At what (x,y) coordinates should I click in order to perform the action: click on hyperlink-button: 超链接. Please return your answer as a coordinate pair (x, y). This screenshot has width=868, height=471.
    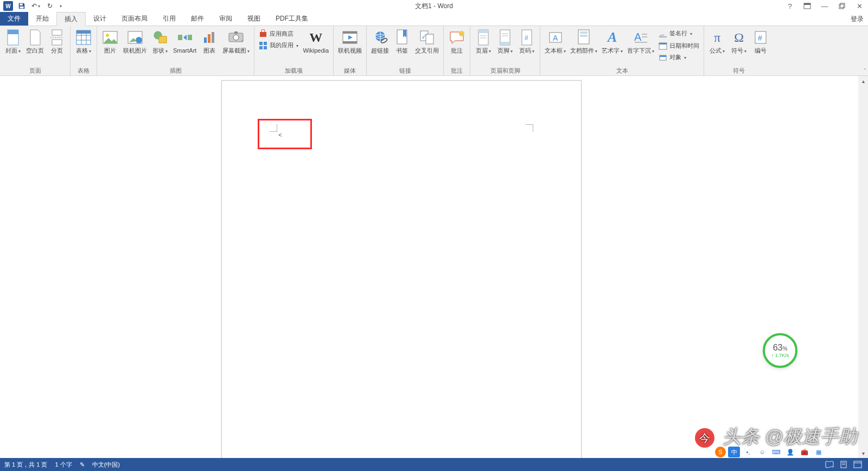
    Looking at the image, I should click on (380, 41).